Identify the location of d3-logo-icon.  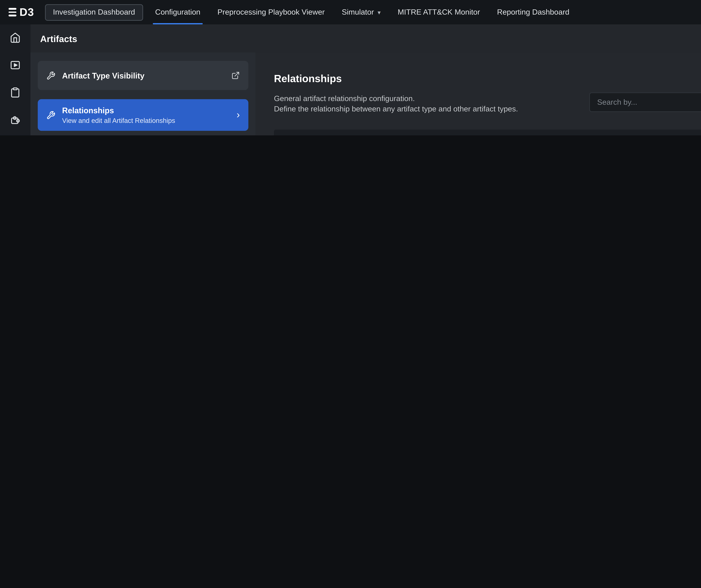
(13, 12).